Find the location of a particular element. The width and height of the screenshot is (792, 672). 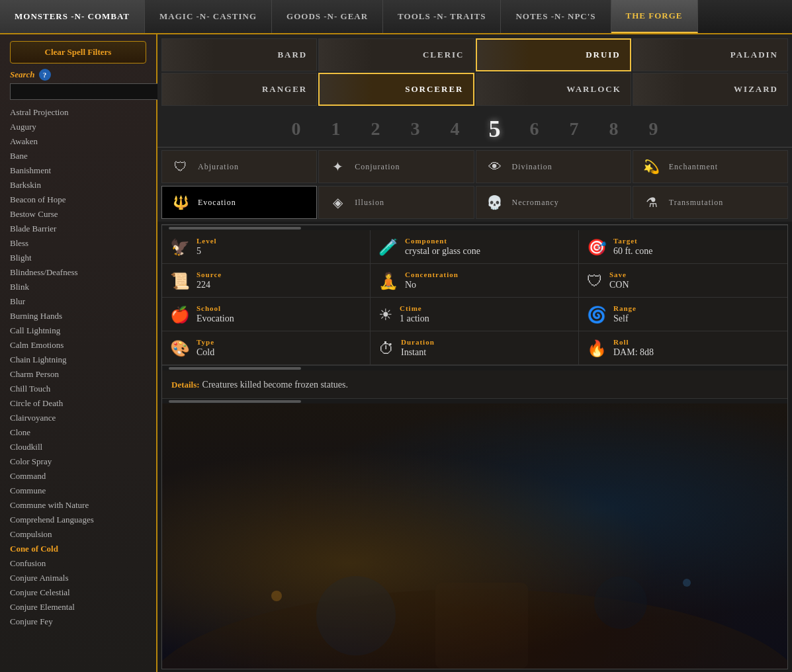

tab-magic: Magic -n- Casting is located at coordinates (208, 17).